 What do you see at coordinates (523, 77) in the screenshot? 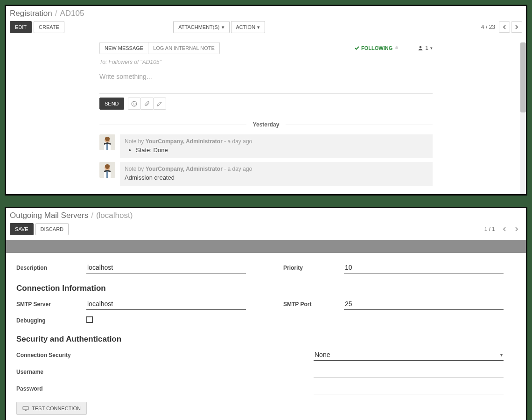
I see `scrollbar-thumb` at bounding box center [523, 77].